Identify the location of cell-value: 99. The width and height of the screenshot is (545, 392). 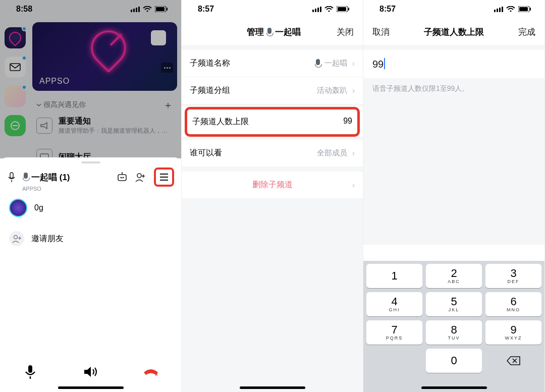
(348, 121).